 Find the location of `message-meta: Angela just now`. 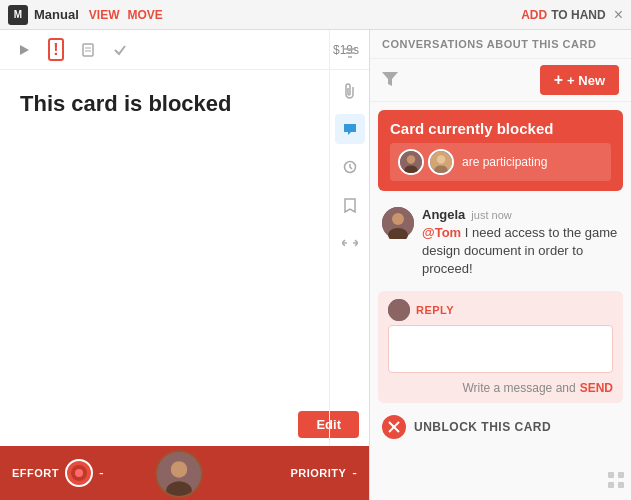

message-meta: Angela just now is located at coordinates (520, 214).